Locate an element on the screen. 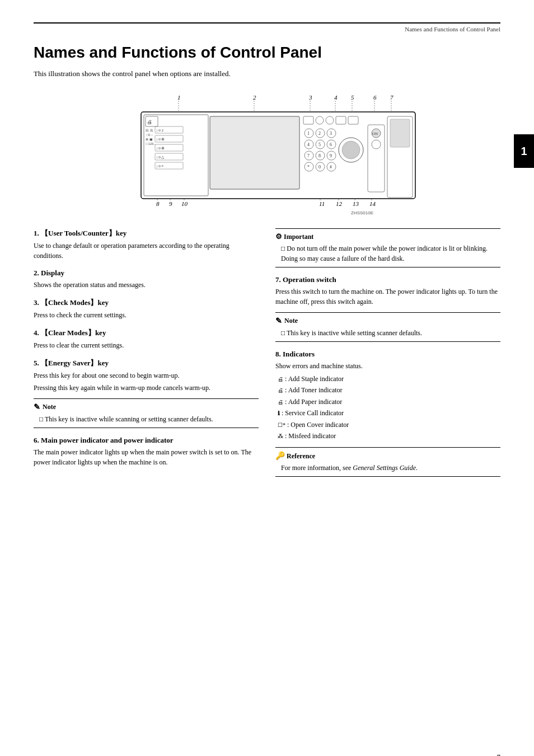  important-box: ⚙ Important □ Do not turn off the main p… is located at coordinates (388, 248).